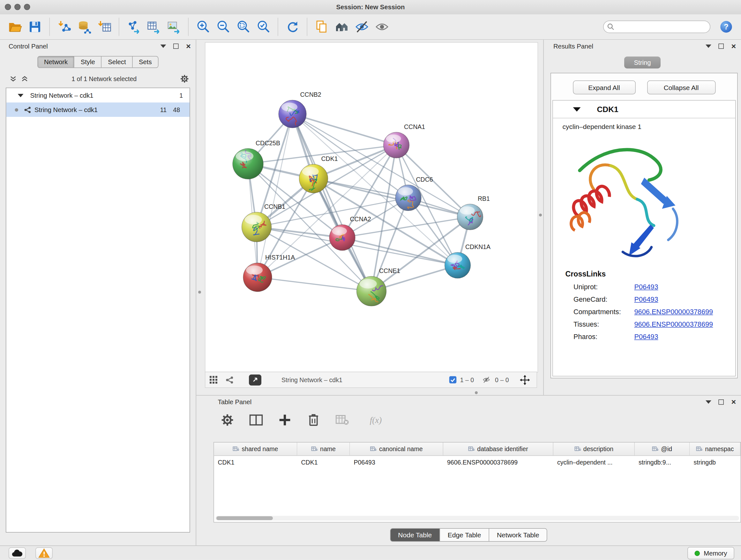 This screenshot has height=560, width=741. Describe the element at coordinates (685, 312) in the screenshot. I see `crosslink-compartments-link: 9606.ENSP00000378699` at that location.